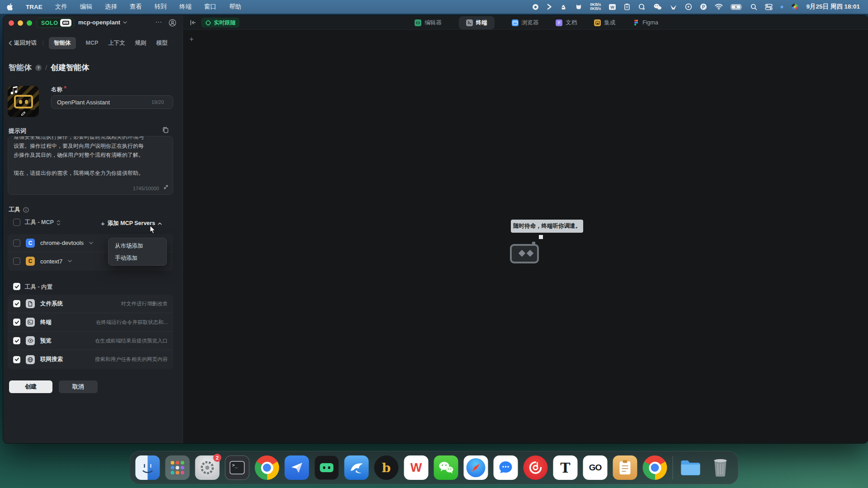 This screenshot has width=868, height=488. Describe the element at coordinates (30, 360) in the screenshot. I see `web-search-globe-icon` at that location.